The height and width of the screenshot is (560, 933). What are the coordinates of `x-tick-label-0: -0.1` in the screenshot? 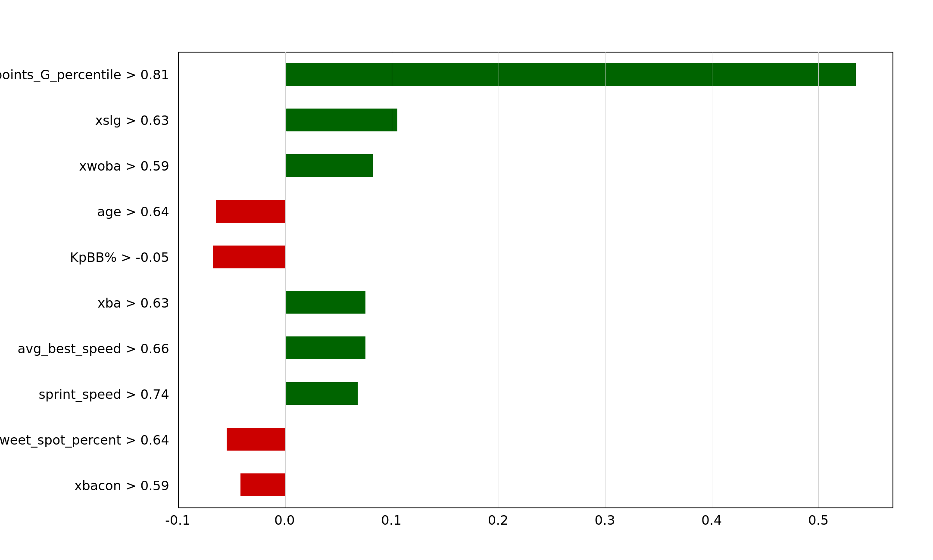 It's located at (178, 520).